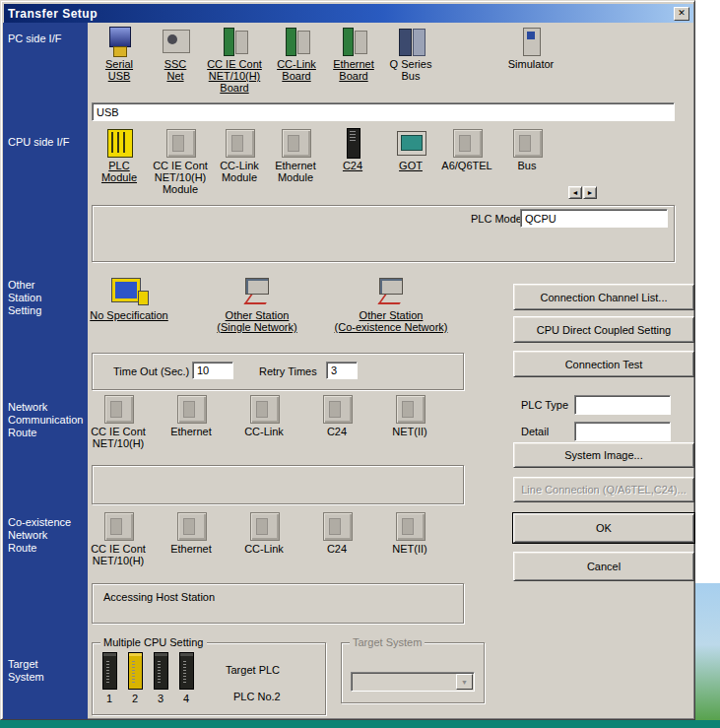 This screenshot has height=728, width=720. Describe the element at coordinates (118, 422) in the screenshot. I see `net-route-cc-ie-cont: CC IE Cont NET/10(H)` at that location.